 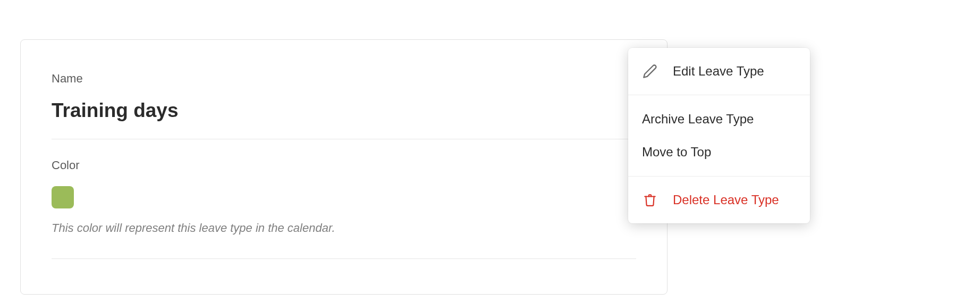 What do you see at coordinates (650, 200) in the screenshot?
I see `trash-icon` at bounding box center [650, 200].